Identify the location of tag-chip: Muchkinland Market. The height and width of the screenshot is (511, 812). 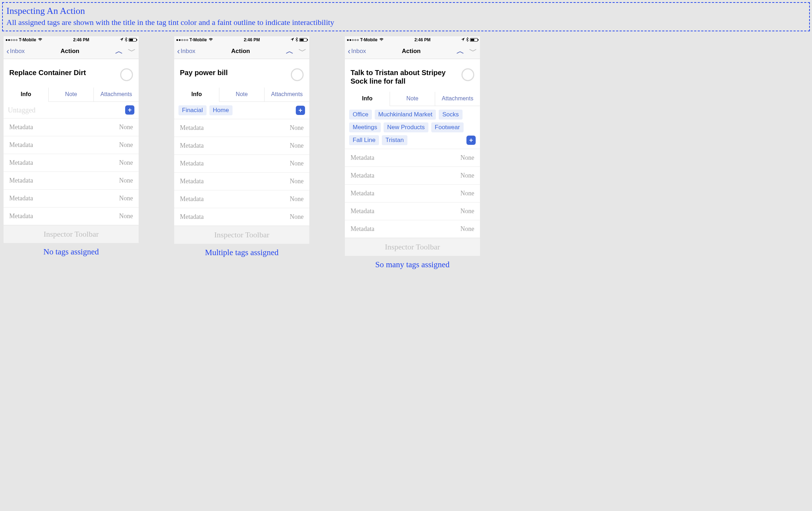
(405, 115).